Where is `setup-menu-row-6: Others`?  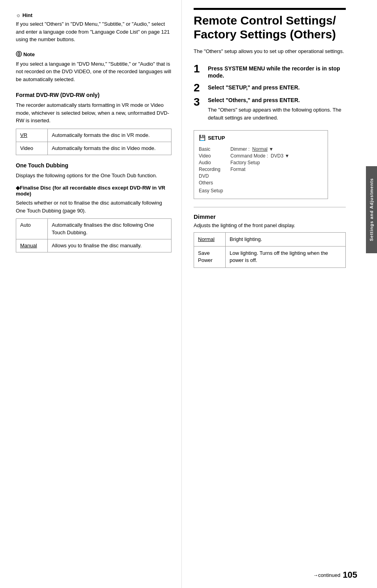
setup-menu-row-6: Others is located at coordinates (261, 183).